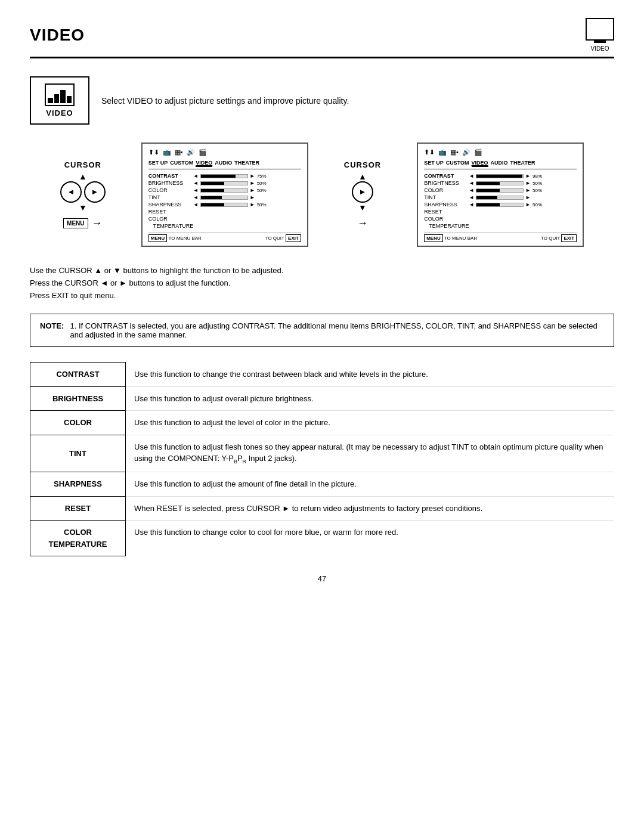  Describe the element at coordinates (454, 153) in the screenshot. I see `nav-icon-video-2: ▦▪` at that location.